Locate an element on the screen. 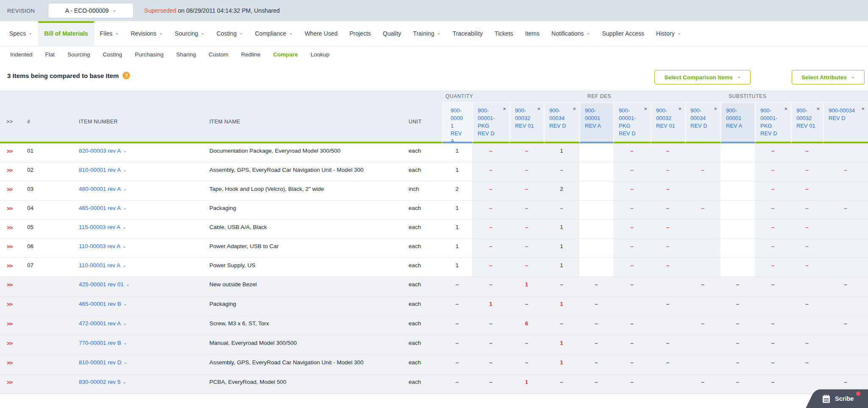 The height and width of the screenshot is (408, 868). tab-training: Training⌄ is located at coordinates (427, 34).